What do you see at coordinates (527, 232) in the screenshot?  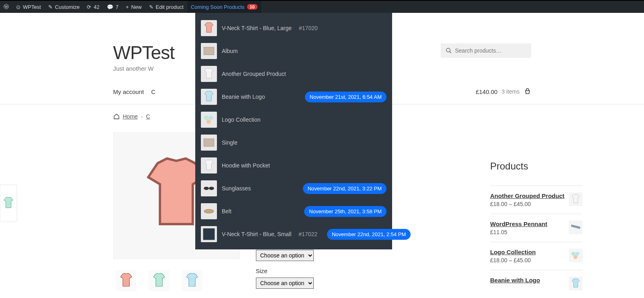 I see `widget-product-price: £11.05` at bounding box center [527, 232].